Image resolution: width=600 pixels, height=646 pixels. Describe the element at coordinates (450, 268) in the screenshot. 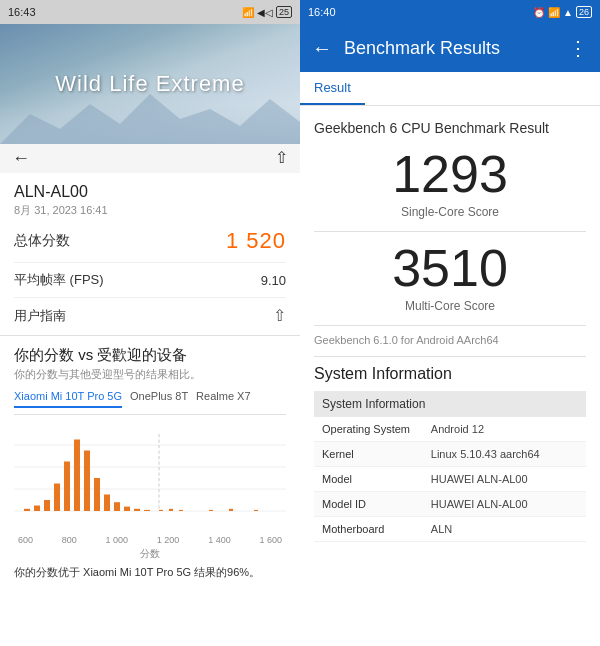

I see `multi-core-score: 3510` at that location.